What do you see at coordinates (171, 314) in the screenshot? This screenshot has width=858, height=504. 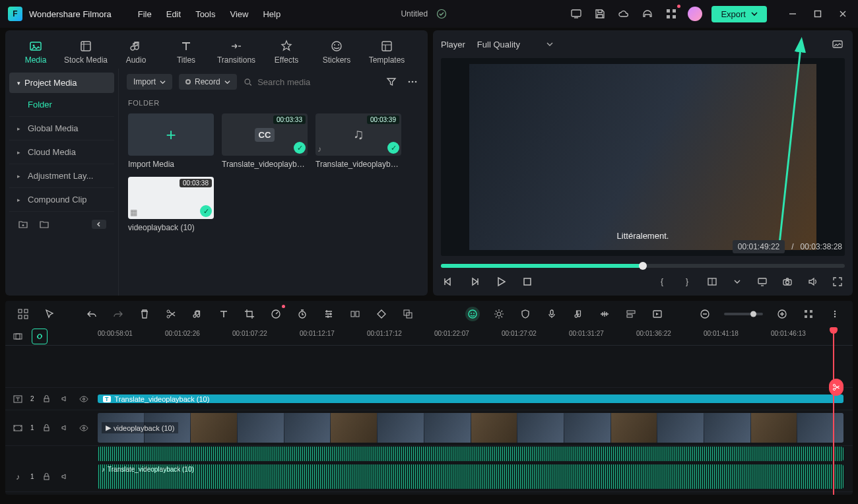 I see `split-icon` at bounding box center [171, 314].